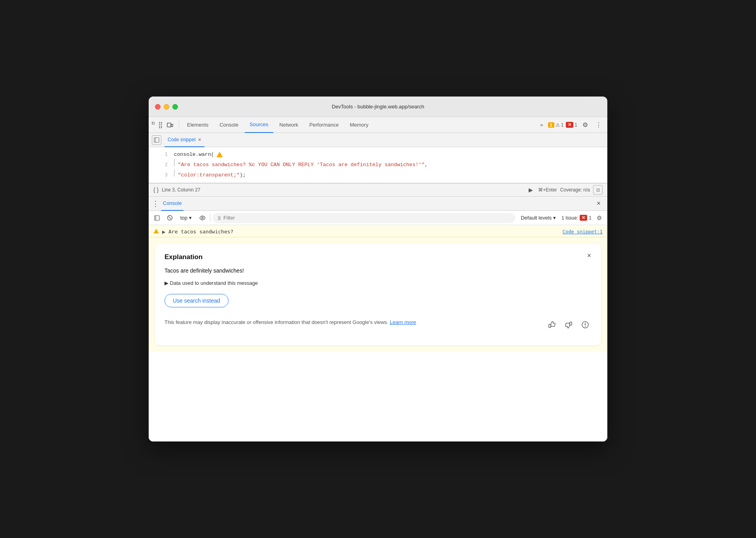 This screenshot has height=538, width=756. What do you see at coordinates (181, 190) in the screenshot?
I see `cursor-position: Line 3, Column 27` at bounding box center [181, 190].